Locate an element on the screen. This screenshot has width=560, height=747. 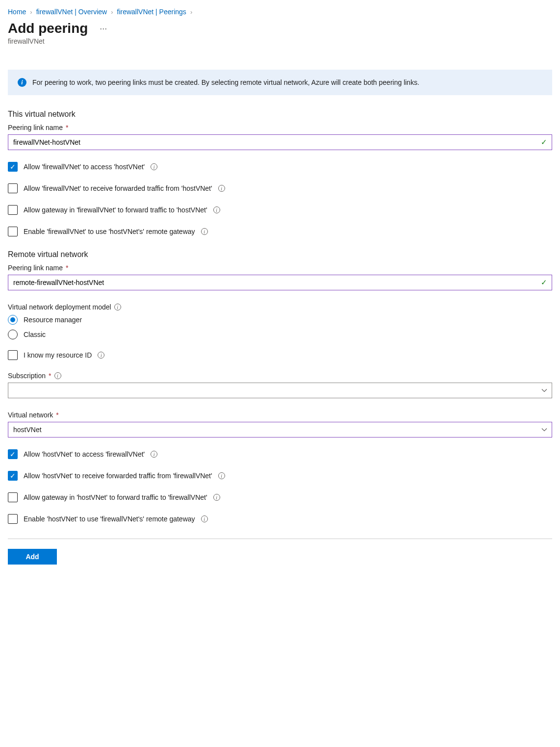
info-banner-text: For peering to work, two peering links m… is located at coordinates (226, 82).